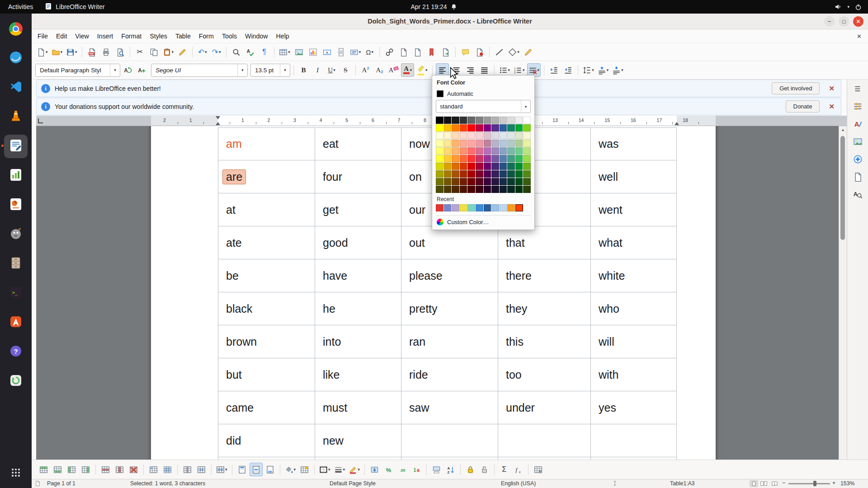 Image resolution: width=868 pixels, height=488 pixels. I want to click on table-cell: be, so click(267, 276).